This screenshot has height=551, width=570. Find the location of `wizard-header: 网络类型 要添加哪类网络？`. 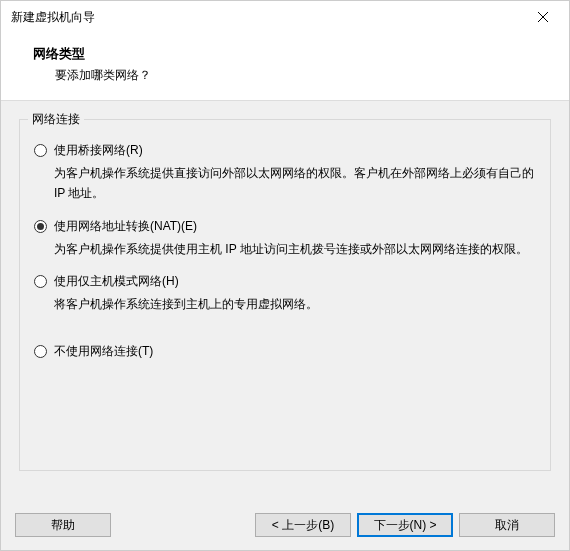

wizard-header: 网络类型 要添加哪类网络？ is located at coordinates (285, 67).